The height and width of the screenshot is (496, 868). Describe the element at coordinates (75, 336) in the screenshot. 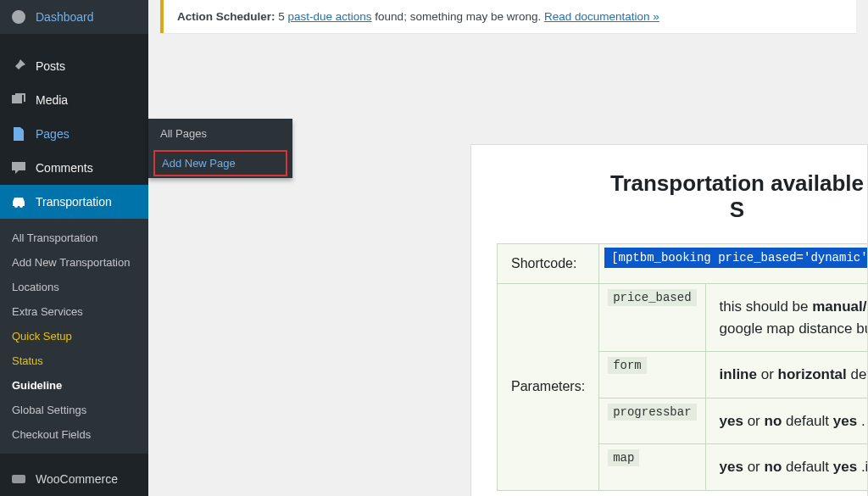

I see `submenu-item-quicksetup: Quick Setup` at that location.